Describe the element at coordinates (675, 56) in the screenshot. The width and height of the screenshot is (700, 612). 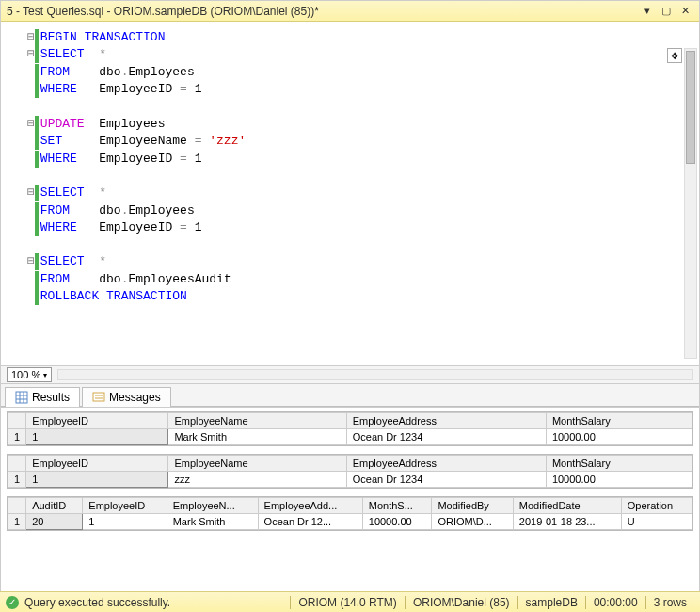
I see `split-toggle-icon: ✥` at that location.